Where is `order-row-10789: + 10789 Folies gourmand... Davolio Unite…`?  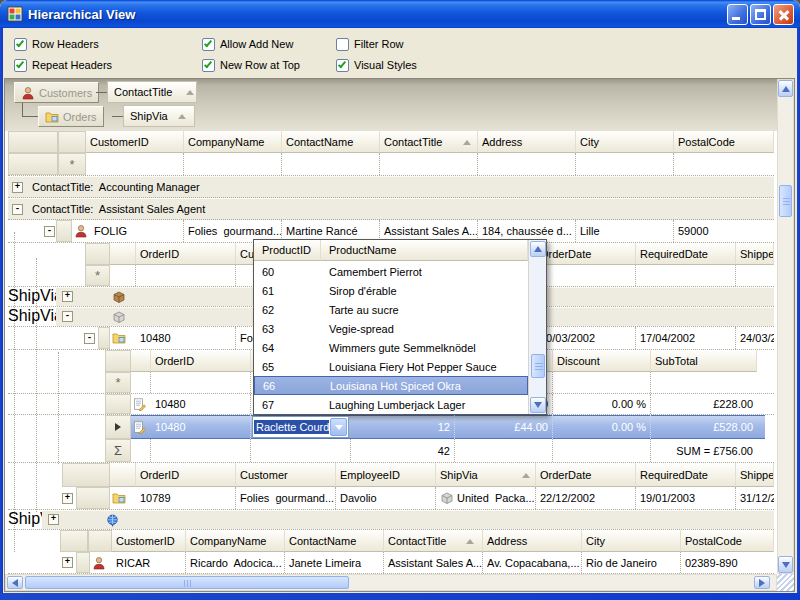
order-row-10789: + 10789 Folies gourmand... Davolio Unite… is located at coordinates (391, 498).